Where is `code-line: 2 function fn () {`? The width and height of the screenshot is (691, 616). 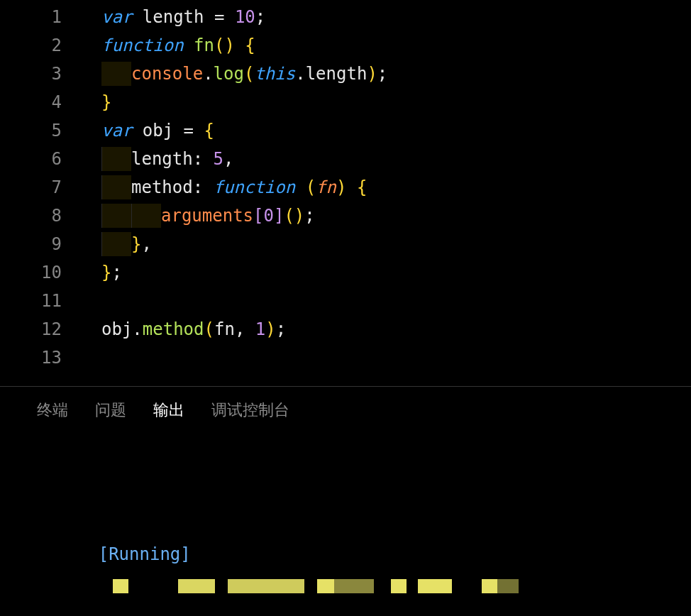
code-line: 2 function fn () { is located at coordinates (346, 45).